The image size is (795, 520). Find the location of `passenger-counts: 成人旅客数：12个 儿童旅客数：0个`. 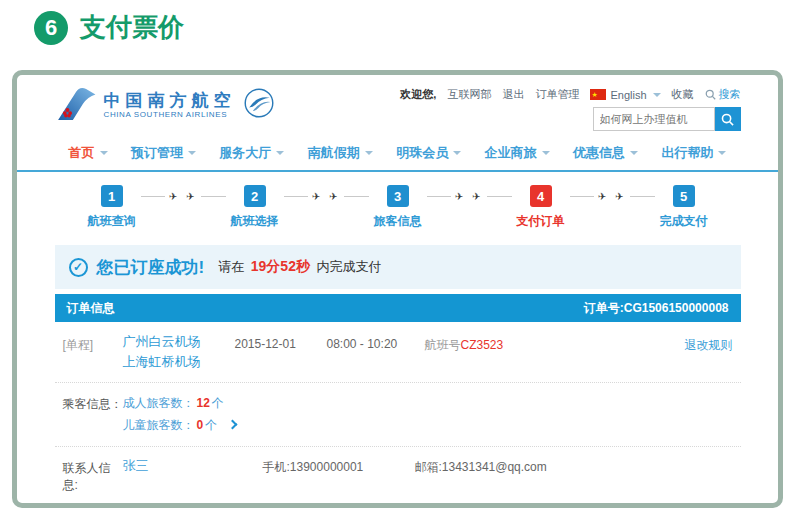

passenger-counts: 成人旅客数：12个 儿童旅客数：0个 is located at coordinates (180, 414).